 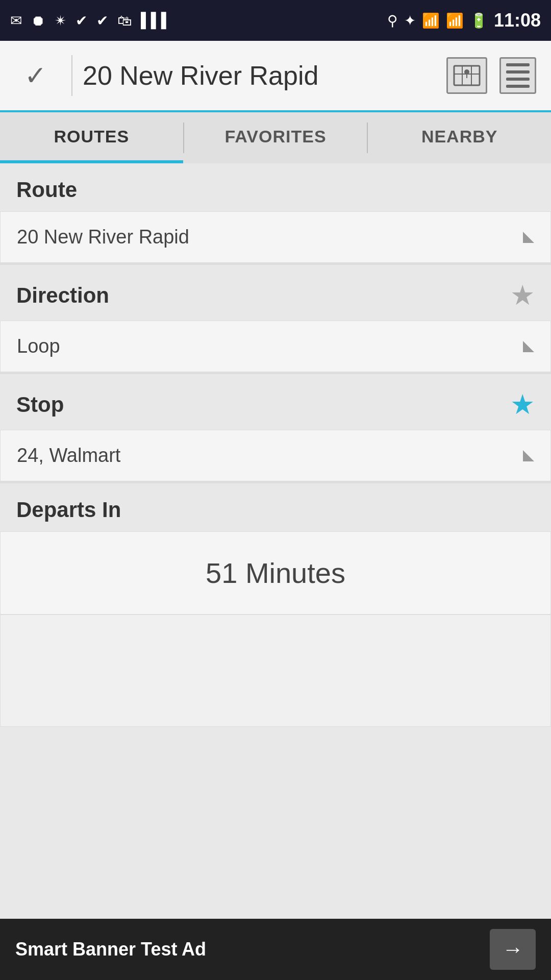 What do you see at coordinates (276, 507) in the screenshot?
I see `departs-header: Departs In` at bounding box center [276, 507].